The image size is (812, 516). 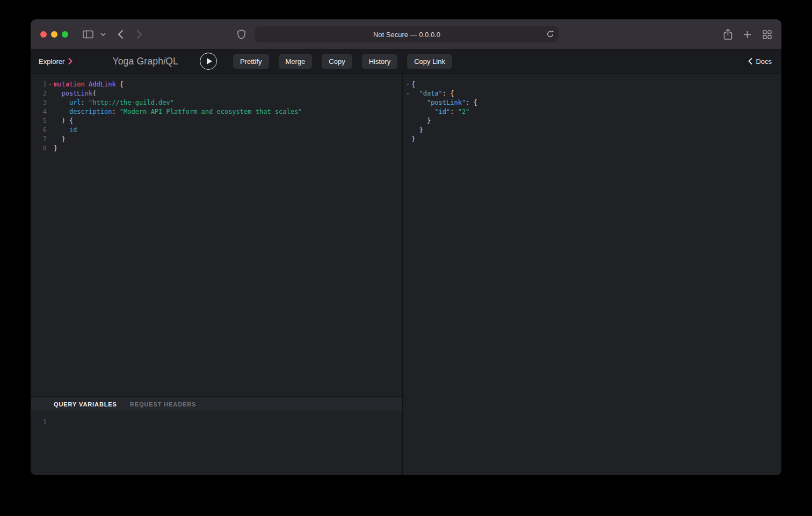 What do you see at coordinates (728, 34) in the screenshot?
I see `share-icon` at bounding box center [728, 34].